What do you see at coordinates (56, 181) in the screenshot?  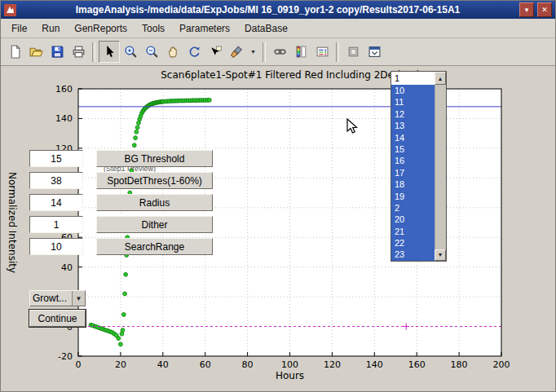 I see `spot-det-thres-input` at bounding box center [56, 181].